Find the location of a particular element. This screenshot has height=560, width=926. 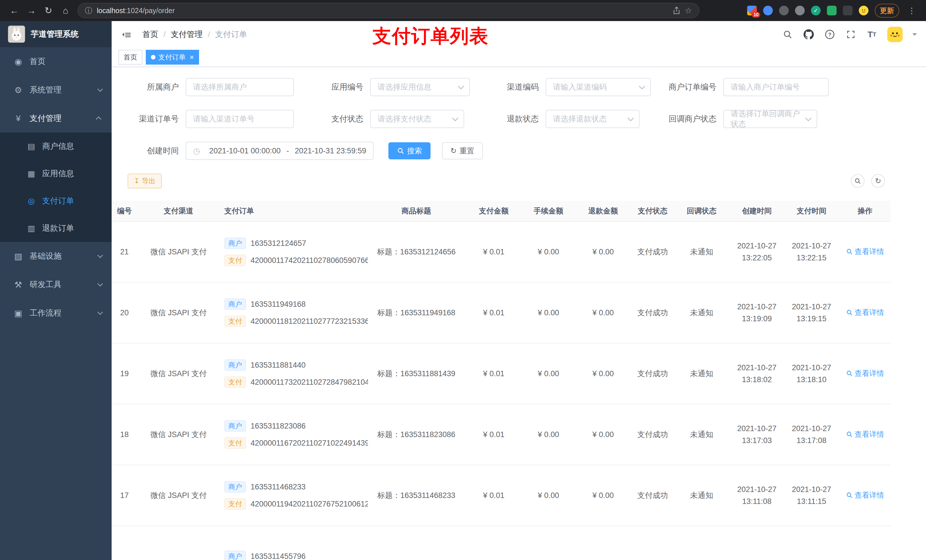

extension-pin-icon is located at coordinates (848, 11).